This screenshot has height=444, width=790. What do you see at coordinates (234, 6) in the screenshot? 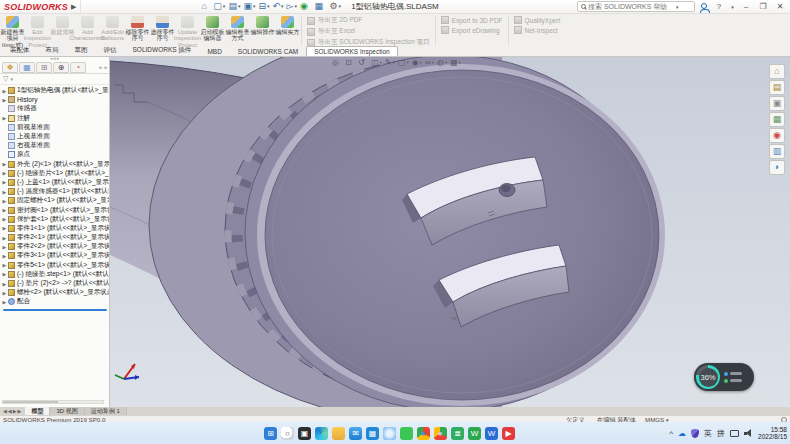
I see `open-icon: ▤▾` at bounding box center [234, 6].